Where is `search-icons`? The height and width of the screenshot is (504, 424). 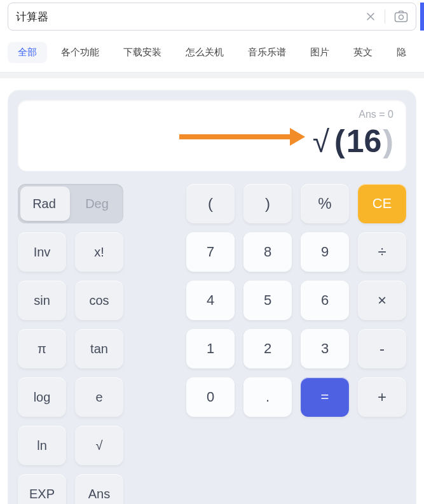 search-icons is located at coordinates (386, 17).